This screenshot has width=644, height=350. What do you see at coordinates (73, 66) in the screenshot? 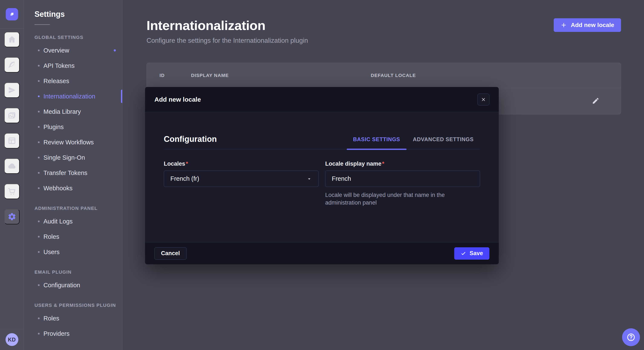
I see `sidebar-item-api-tokens: API Tokens` at bounding box center [73, 66].